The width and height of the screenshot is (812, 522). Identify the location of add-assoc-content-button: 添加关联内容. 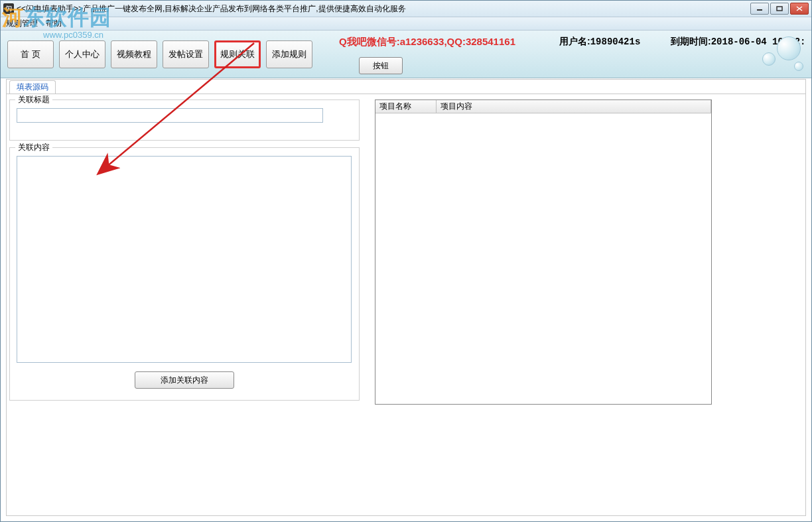
(184, 380).